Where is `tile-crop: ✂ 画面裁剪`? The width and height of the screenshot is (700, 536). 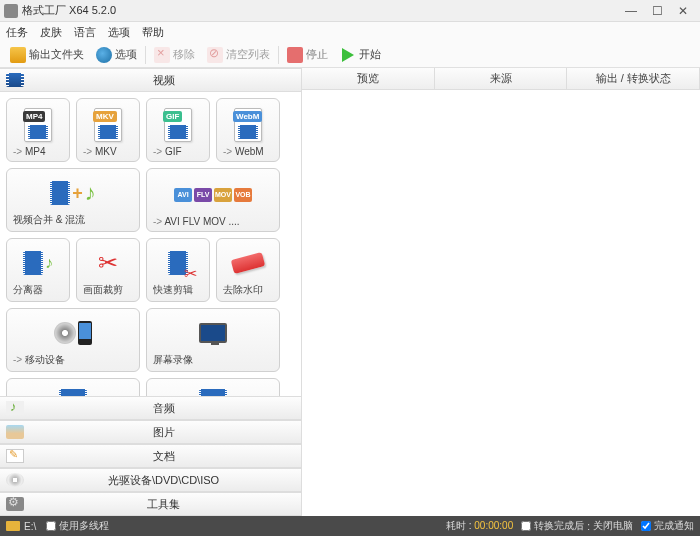
tile-crop: ✂ 画面裁剪 is located at coordinates (108, 270).